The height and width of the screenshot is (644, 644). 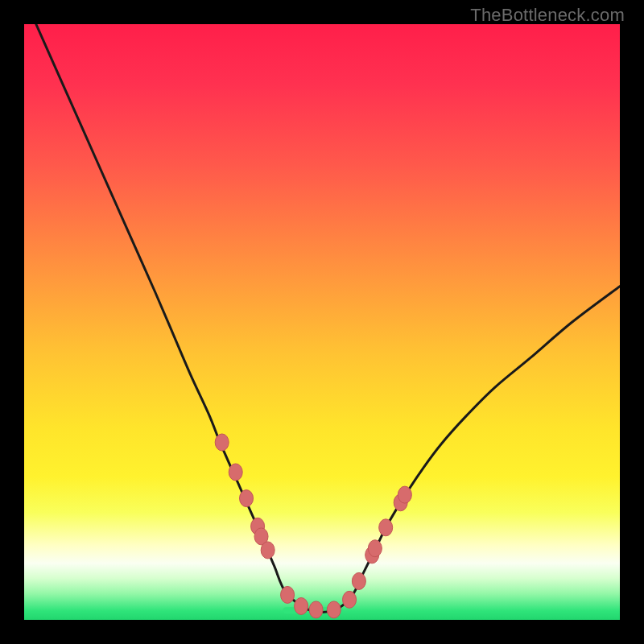 What do you see at coordinates (547, 15) in the screenshot?
I see `watermark-text: TheBottleneck.com` at bounding box center [547, 15].